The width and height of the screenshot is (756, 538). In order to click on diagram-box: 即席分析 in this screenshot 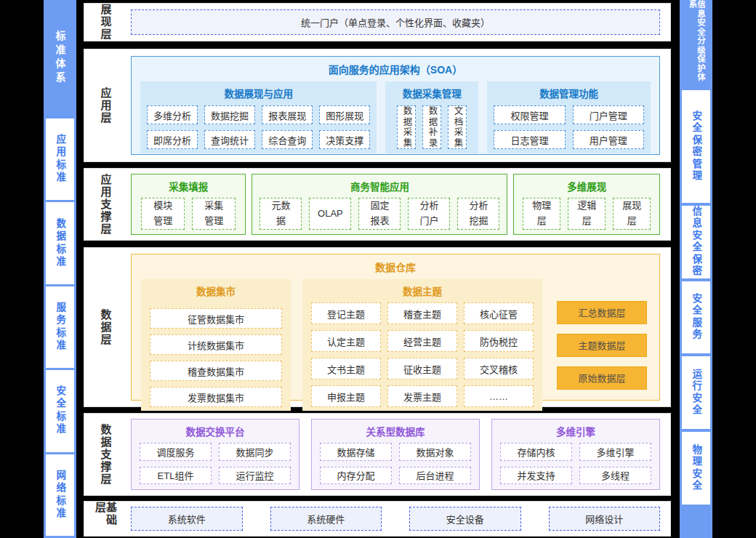, I will do `click(172, 140)`.